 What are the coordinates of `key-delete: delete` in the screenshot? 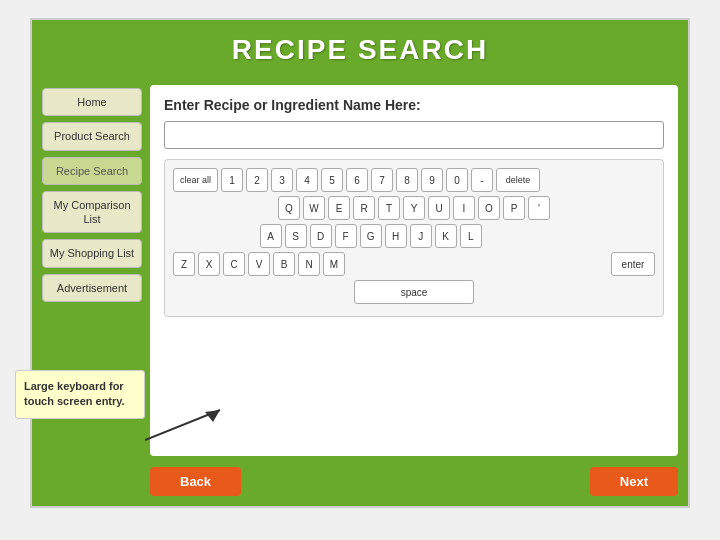 It's located at (518, 180).